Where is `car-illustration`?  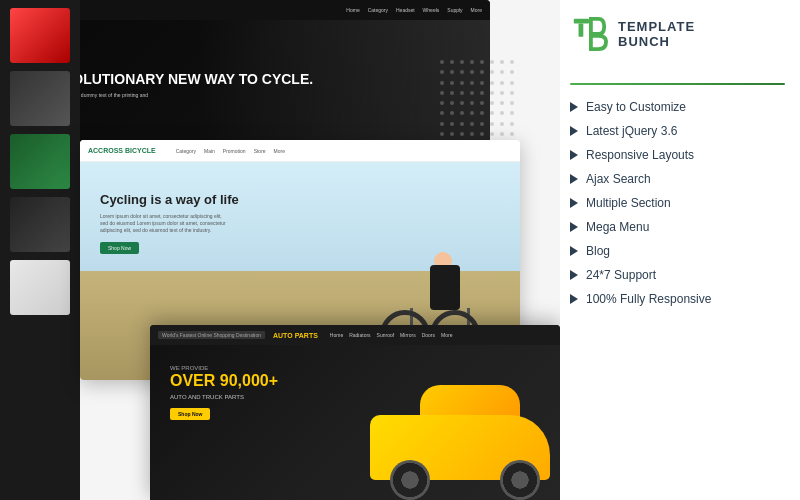
car-illustration is located at coordinates (450, 435).